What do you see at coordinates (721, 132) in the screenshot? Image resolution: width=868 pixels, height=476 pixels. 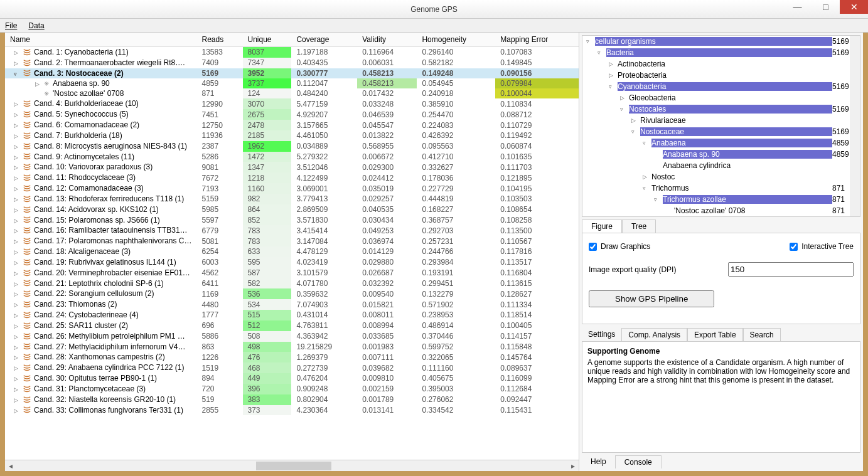 I see `tree-node: ▿Nostocaceae5169` at bounding box center [721, 132].